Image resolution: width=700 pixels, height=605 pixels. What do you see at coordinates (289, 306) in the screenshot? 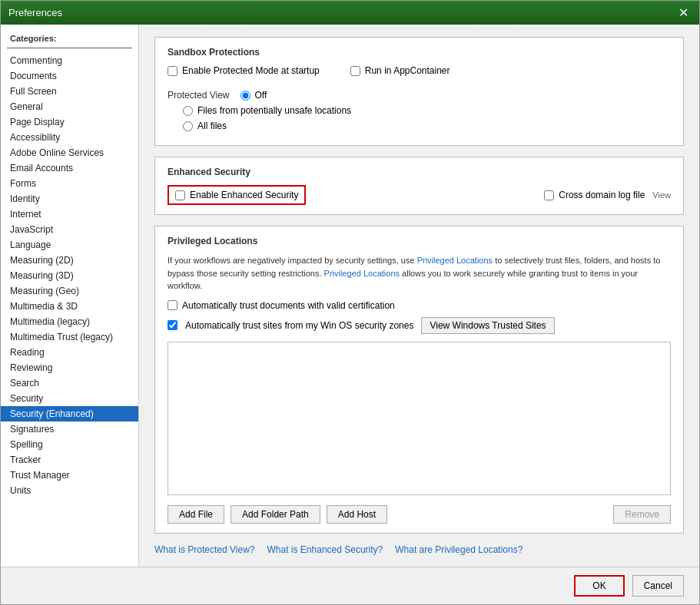
I see `auto-trust-cert-label: Automatically trust documents with valid…` at bounding box center [289, 306].